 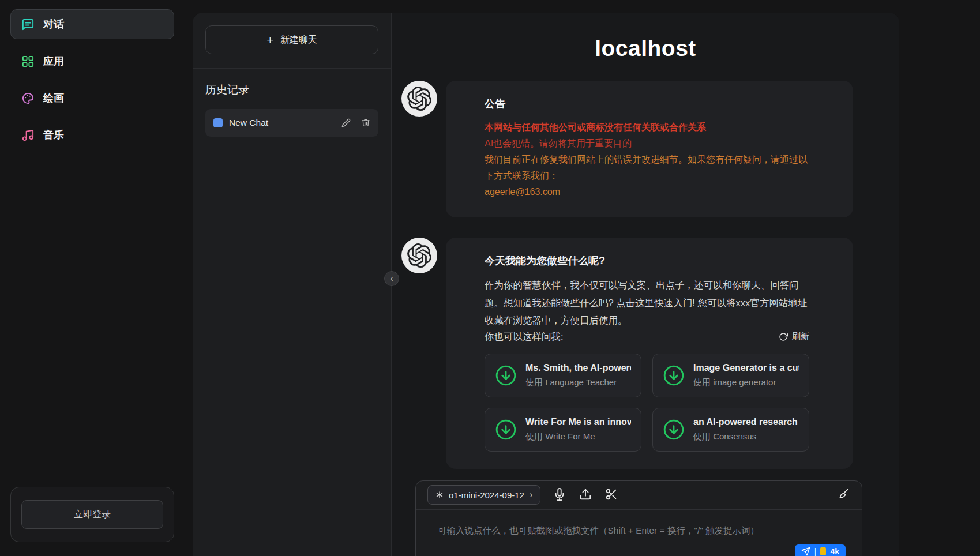 What do you see at coordinates (647, 104) in the screenshot?
I see `announcement-title: 公告` at bounding box center [647, 104].